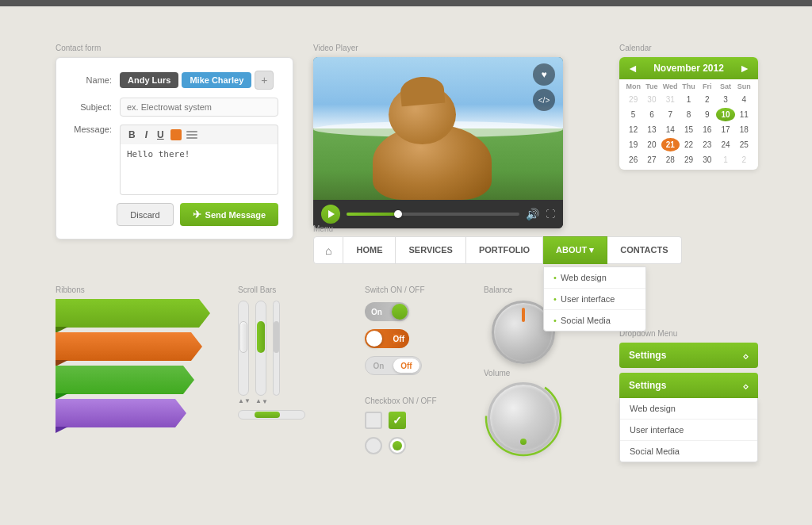  Describe the element at coordinates (633, 144) in the screenshot. I see `cal-day: 19` at that location.